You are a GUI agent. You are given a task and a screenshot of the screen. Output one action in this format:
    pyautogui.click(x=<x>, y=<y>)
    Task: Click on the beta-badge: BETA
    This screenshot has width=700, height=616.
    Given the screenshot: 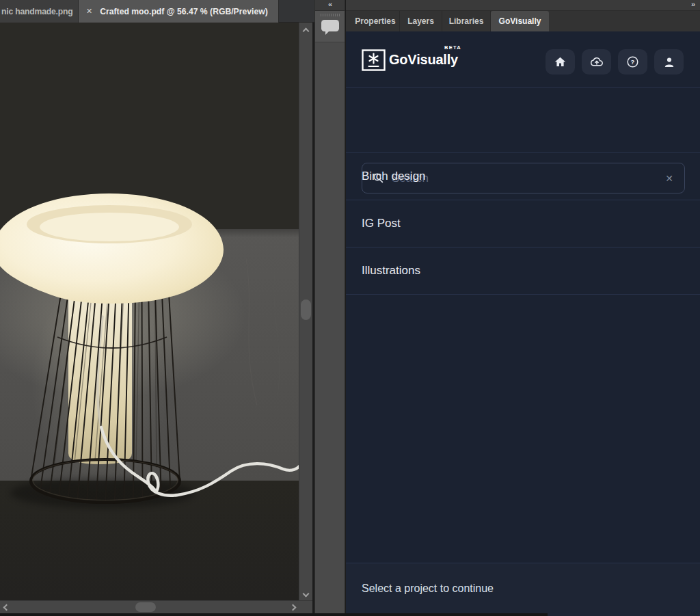 What is the action you would take?
    pyautogui.click(x=453, y=48)
    